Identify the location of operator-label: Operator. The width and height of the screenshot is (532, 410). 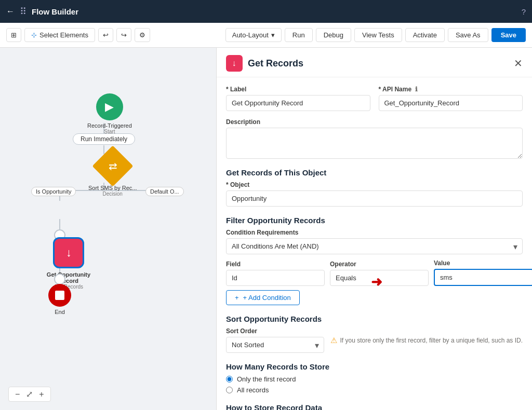
(379, 264).